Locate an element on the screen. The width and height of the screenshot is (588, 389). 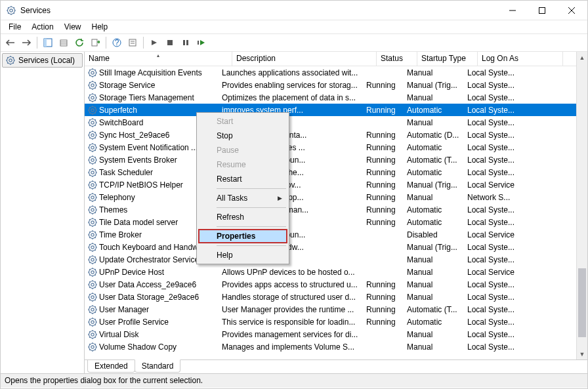
table-row: User Data Storage_2e9ace6Handles storage… is located at coordinates (331, 297).